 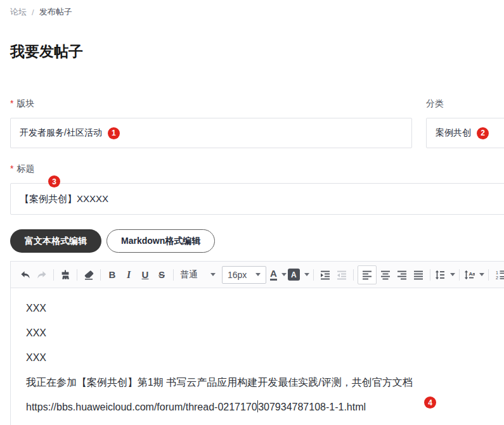 I want to click on url-text-before-caret: https://bbs.huaweicloud.com/forum/thread…, so click(x=142, y=407).